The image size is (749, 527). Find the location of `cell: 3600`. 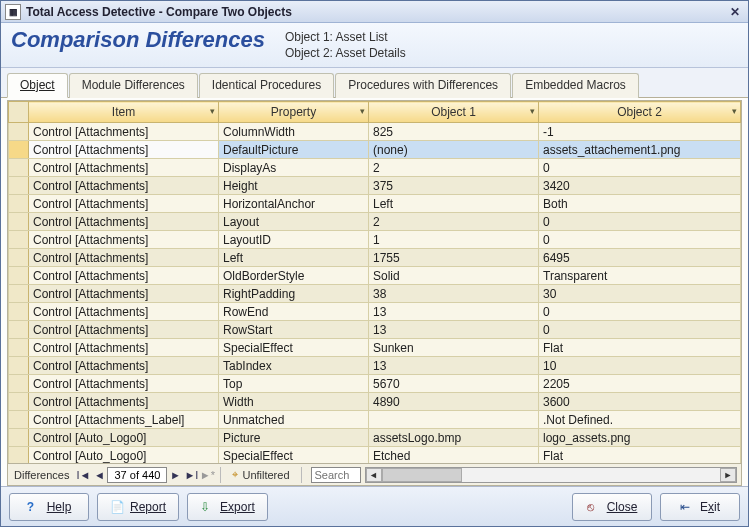

cell: 3600 is located at coordinates (640, 402).